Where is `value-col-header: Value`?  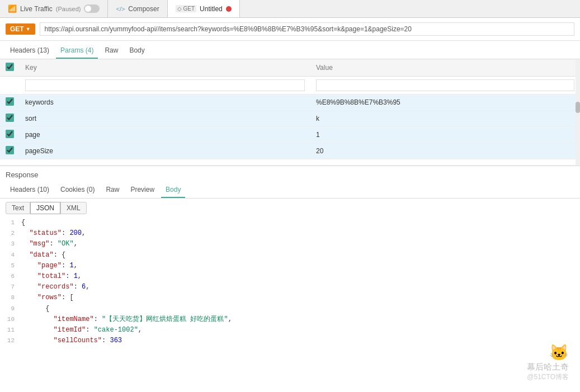
value-col-header: Value is located at coordinates (445, 68).